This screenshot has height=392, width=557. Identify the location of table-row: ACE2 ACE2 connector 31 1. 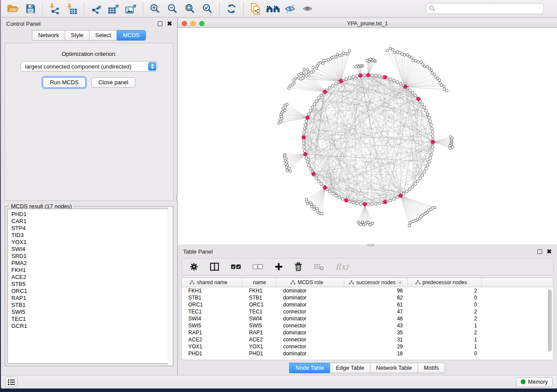
(367, 340).